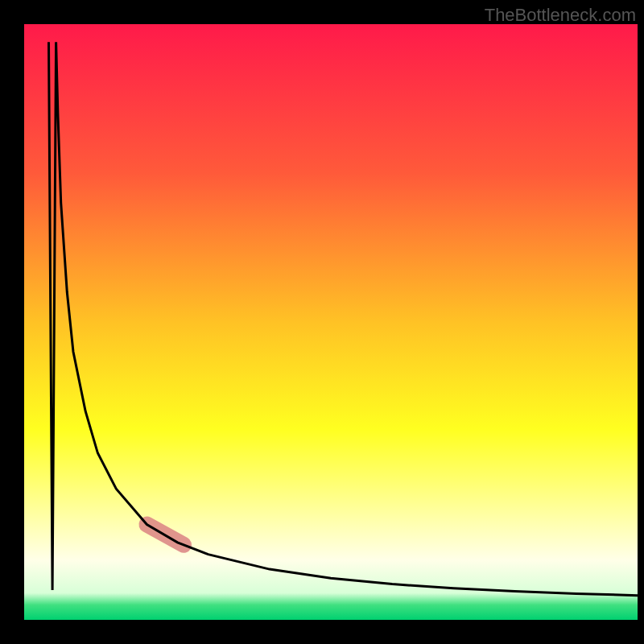  Describe the element at coordinates (12, 322) in the screenshot. I see `frame-left` at that location.